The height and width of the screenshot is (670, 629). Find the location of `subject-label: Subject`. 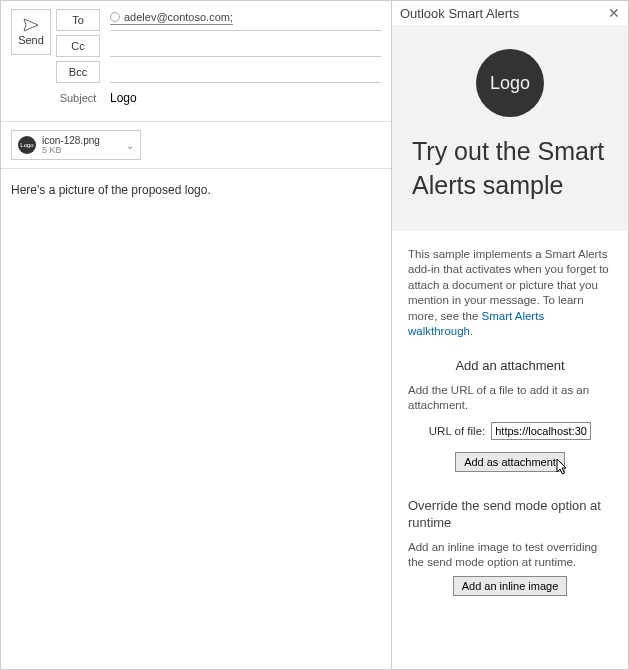

subject-label: Subject is located at coordinates (78, 98).